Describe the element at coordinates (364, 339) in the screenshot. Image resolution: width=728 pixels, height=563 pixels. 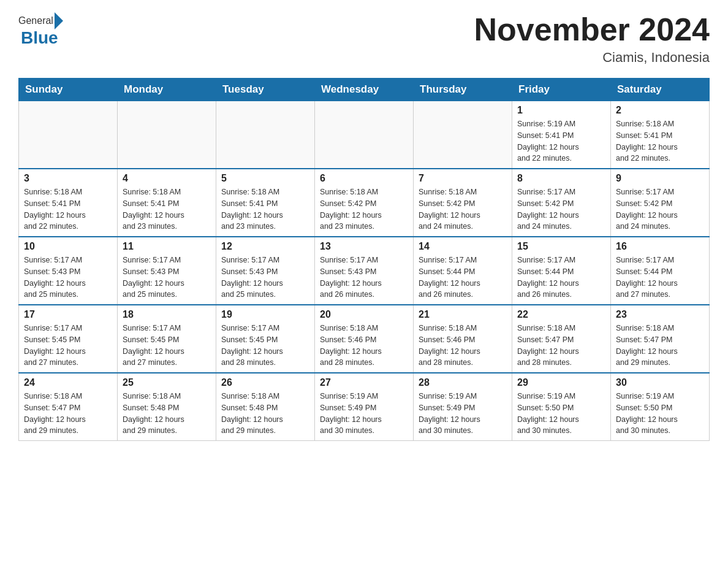
I see `week-row-4: 17Sunrise: 5:17 AM Sunset: 5:45 PM Dayli…` at that location.